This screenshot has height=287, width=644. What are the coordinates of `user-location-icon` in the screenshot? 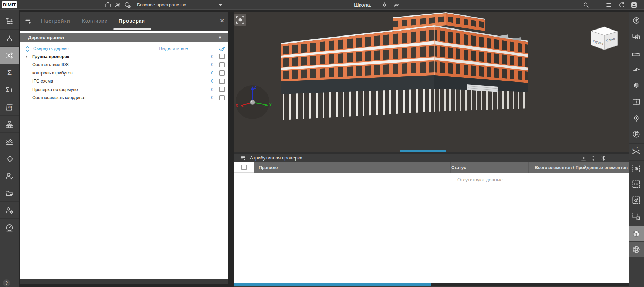 It's located at (9, 210).